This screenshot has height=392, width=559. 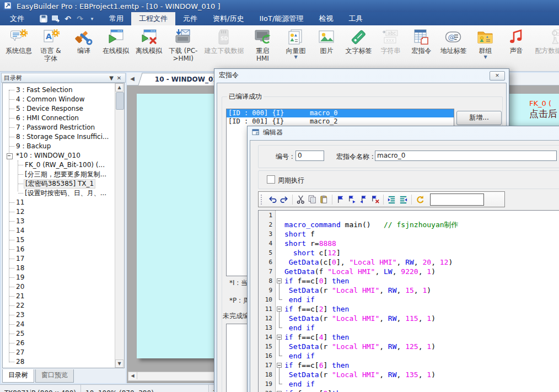 I want to click on ribbon-item-sound: 声音, so click(x=516, y=49).